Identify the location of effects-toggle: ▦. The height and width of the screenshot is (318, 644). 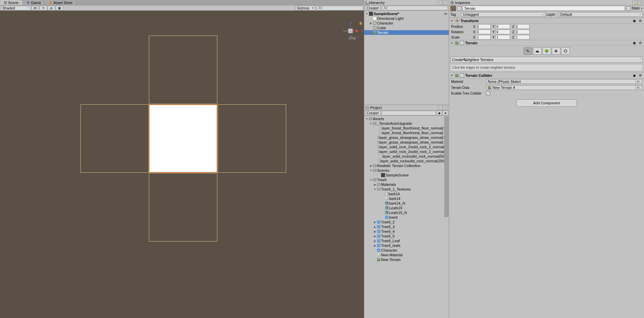
(59, 8).